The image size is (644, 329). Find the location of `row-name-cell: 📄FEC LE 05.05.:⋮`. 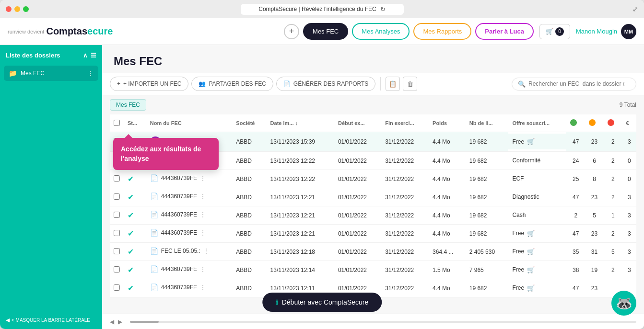

row-name-cell: 📄FEC LE 05.05.:⋮ is located at coordinates (189, 251).